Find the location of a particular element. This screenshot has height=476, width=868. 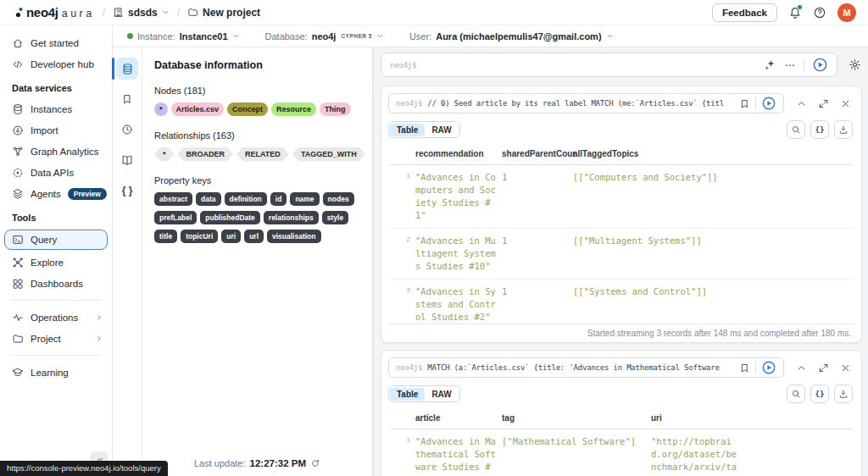

terminal-icon is located at coordinates (18, 240).